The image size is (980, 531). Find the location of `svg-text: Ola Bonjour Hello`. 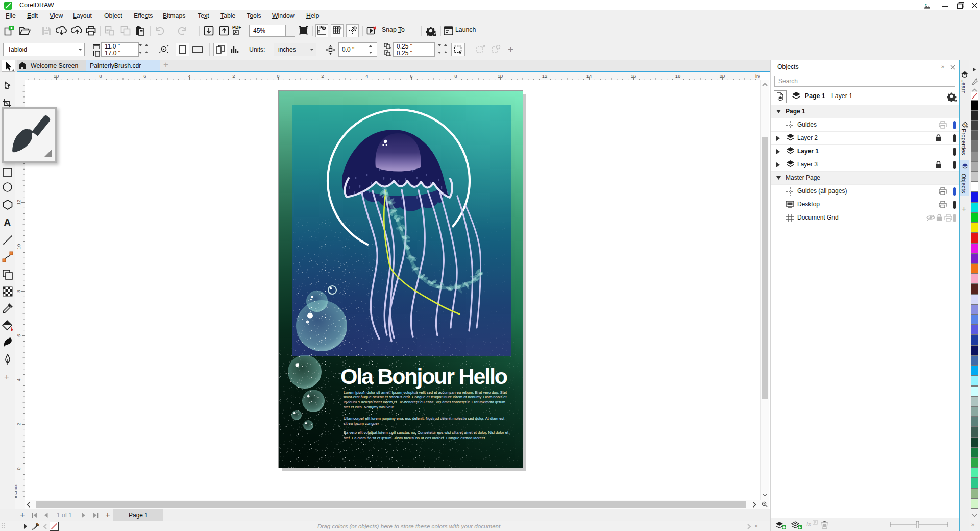

svg-text: Ola Bonjour Hello is located at coordinates (424, 376).